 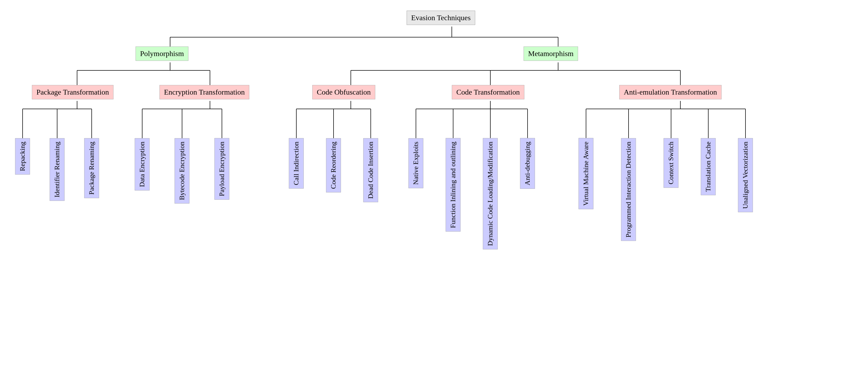 What do you see at coordinates (671, 92) in the screenshot?
I see `anti-emulation-node: Anti-emulation Transformation` at bounding box center [671, 92].